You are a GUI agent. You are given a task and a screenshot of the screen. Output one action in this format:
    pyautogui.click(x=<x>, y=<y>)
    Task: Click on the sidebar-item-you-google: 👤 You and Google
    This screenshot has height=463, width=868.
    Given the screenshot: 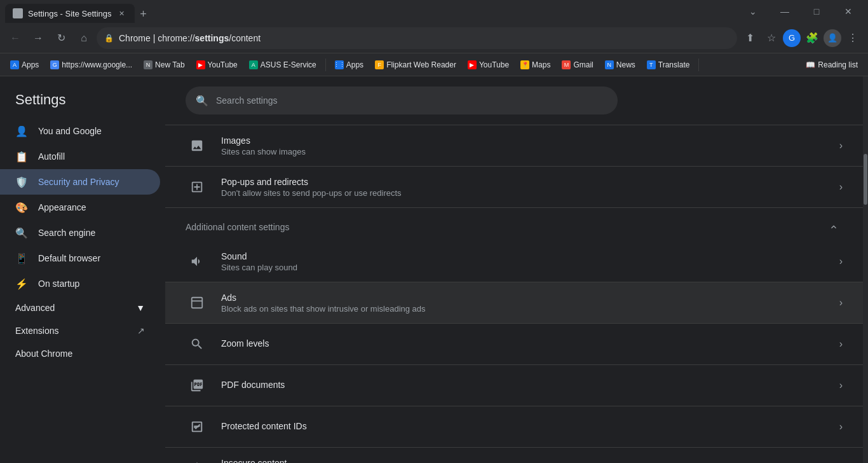 What is the action you would take?
    pyautogui.click(x=80, y=131)
    